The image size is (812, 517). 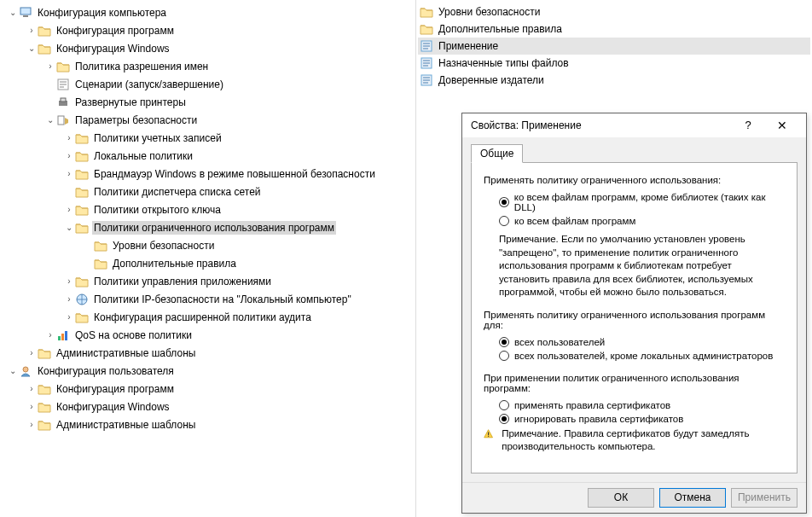 What do you see at coordinates (208, 334) in the screenshot?
I see `tree-item: ›QoS на основе политики` at bounding box center [208, 334].